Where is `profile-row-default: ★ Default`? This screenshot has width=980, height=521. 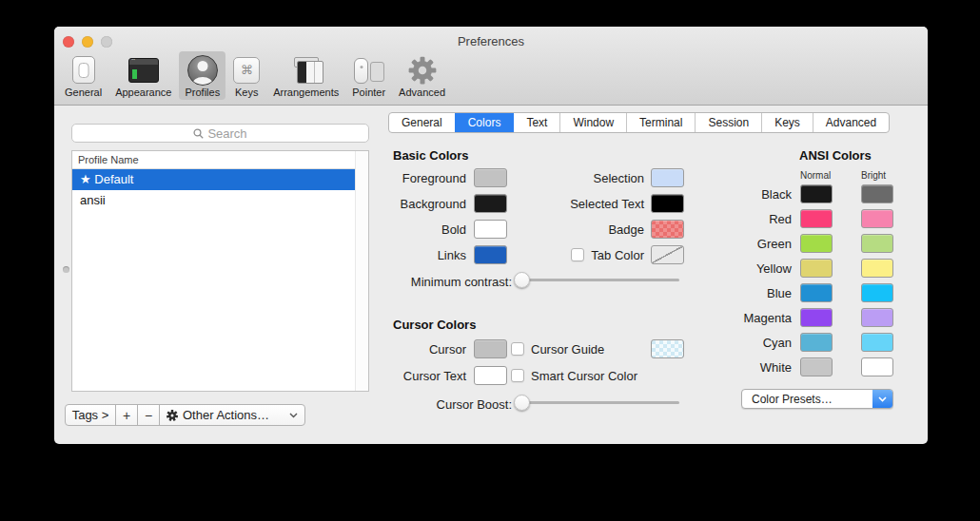 profile-row-default: ★ Default is located at coordinates (213, 180).